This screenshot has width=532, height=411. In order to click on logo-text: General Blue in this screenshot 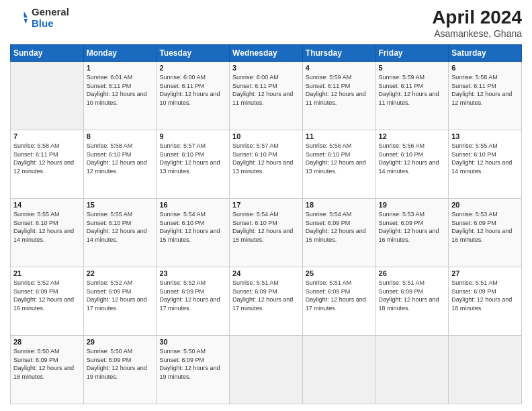, I will do `click(50, 17)`.